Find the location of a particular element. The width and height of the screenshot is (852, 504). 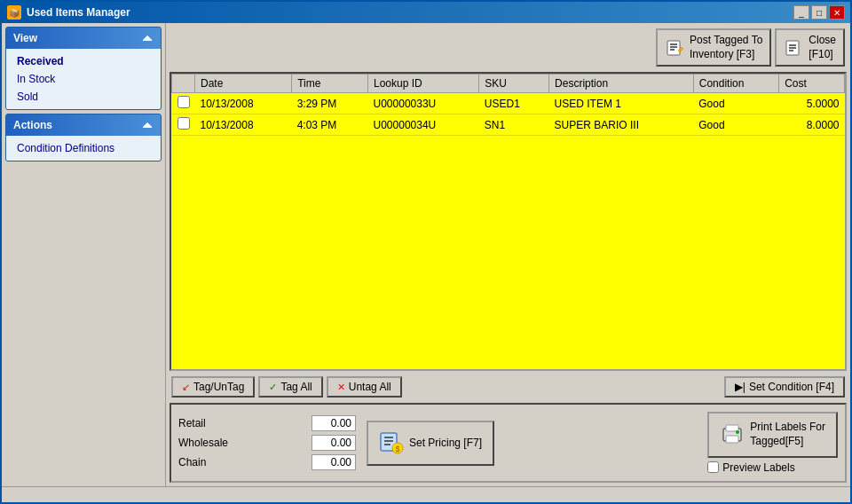

sidebar-action-items: Condition Definitions is located at coordinates (83, 148).